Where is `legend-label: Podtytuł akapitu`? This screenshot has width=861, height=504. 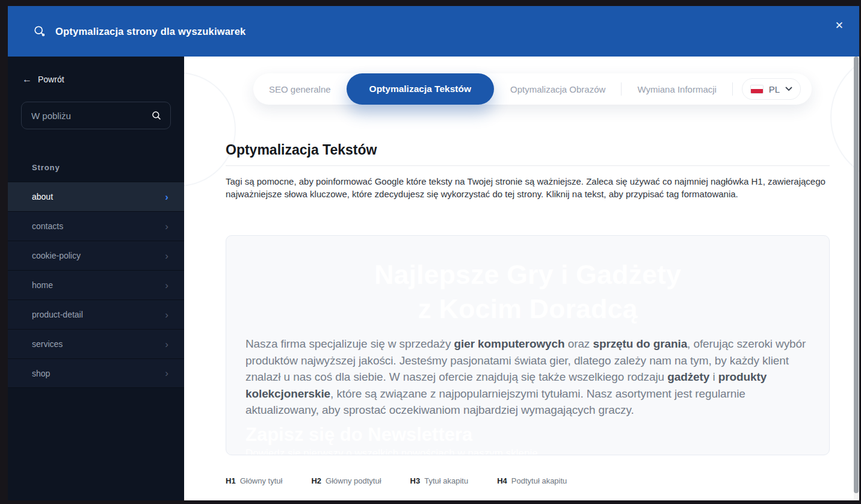 legend-label: Podtytuł akapitu is located at coordinates (539, 481).